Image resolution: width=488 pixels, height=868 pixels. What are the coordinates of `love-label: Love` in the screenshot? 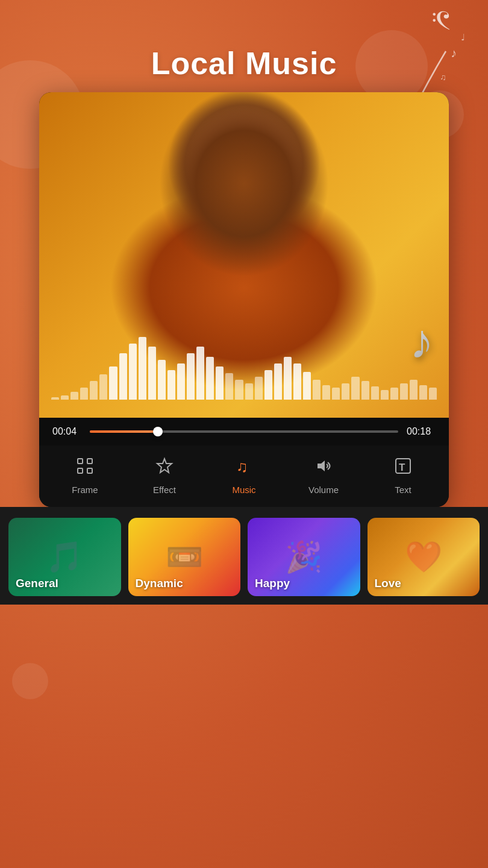 It's located at (388, 583).